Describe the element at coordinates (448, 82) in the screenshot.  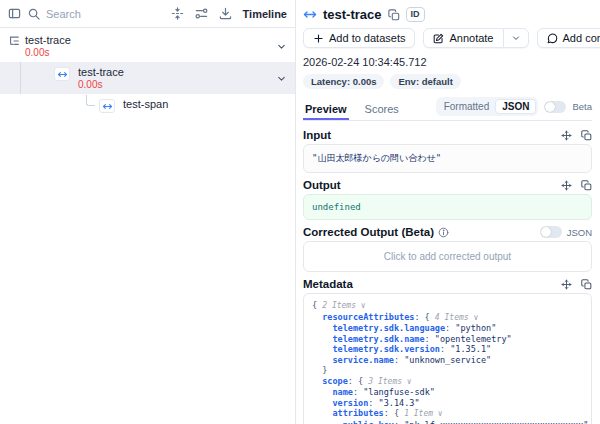
I see `trace-badges: Latency: 0.00s Env: default` at that location.